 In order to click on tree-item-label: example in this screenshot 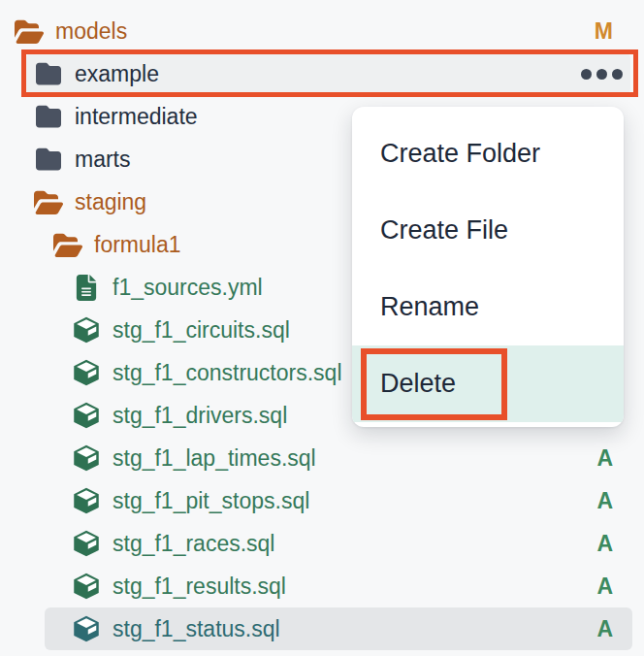, I will do `click(116, 74)`.